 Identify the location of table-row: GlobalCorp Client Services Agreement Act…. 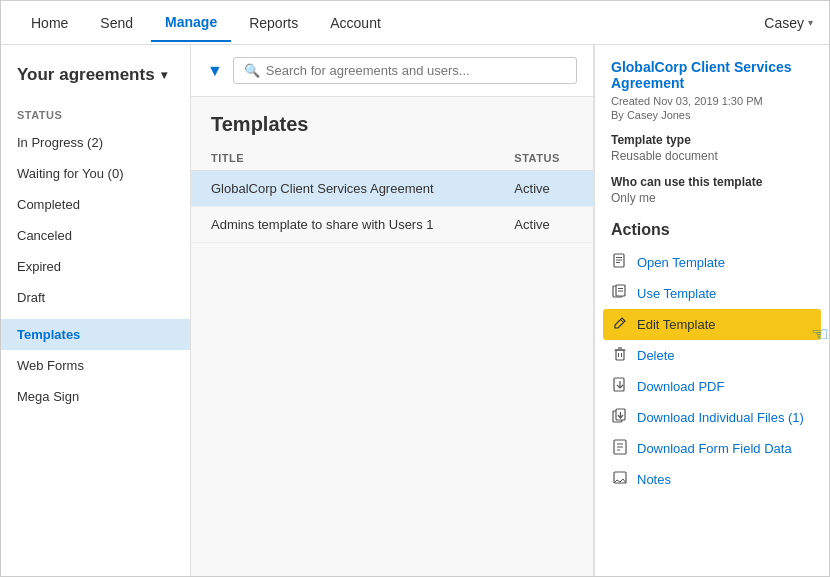
(392, 189).